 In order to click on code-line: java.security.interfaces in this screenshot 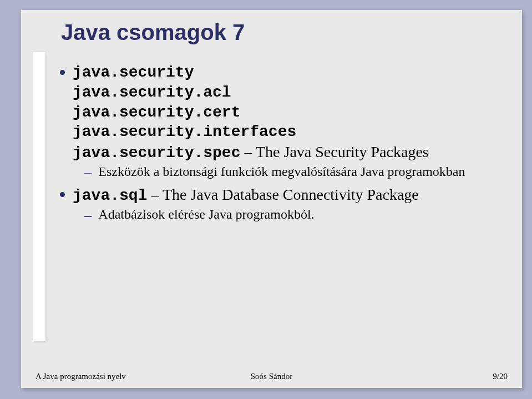, I will do `click(286, 132)`.